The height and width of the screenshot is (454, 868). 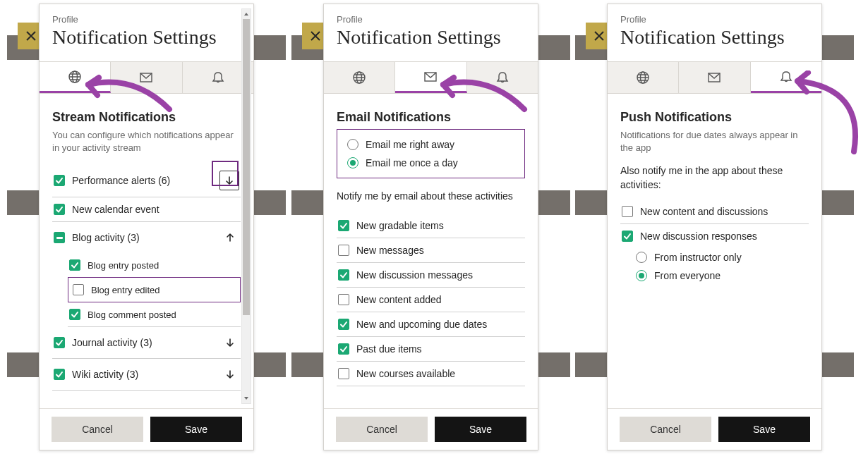 I want to click on radio-instructor: From instructor only, so click(x=723, y=257).